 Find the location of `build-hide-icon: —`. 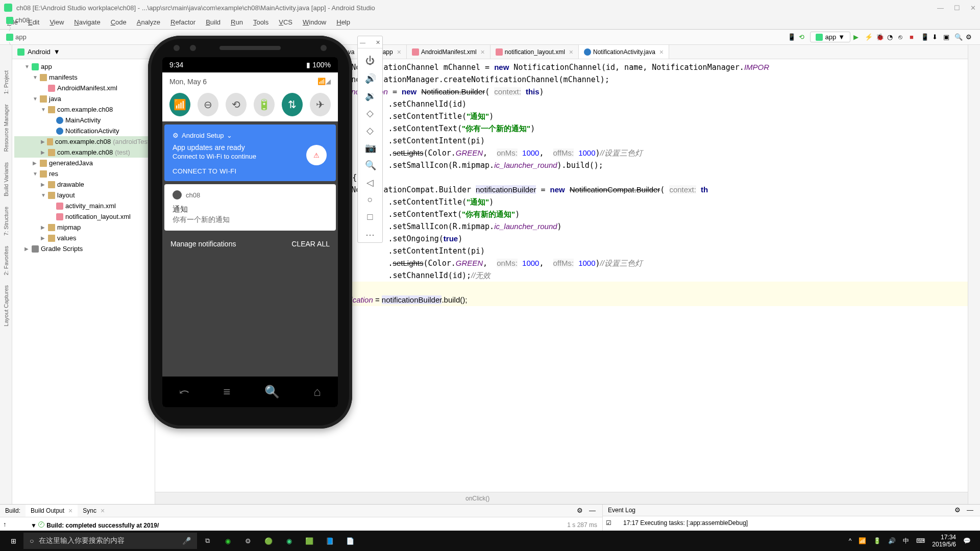

build-hide-icon: — is located at coordinates (593, 511).